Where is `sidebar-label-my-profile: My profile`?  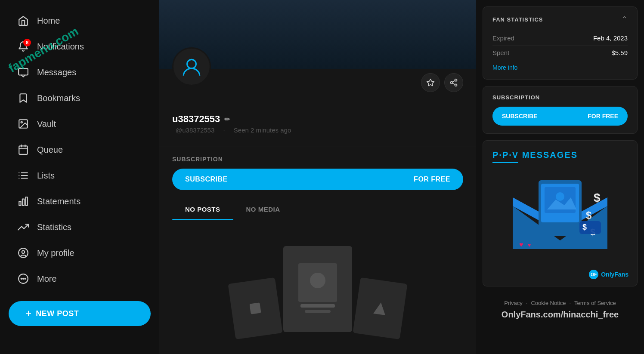
sidebar-label-my-profile: My profile is located at coordinates (56, 253).